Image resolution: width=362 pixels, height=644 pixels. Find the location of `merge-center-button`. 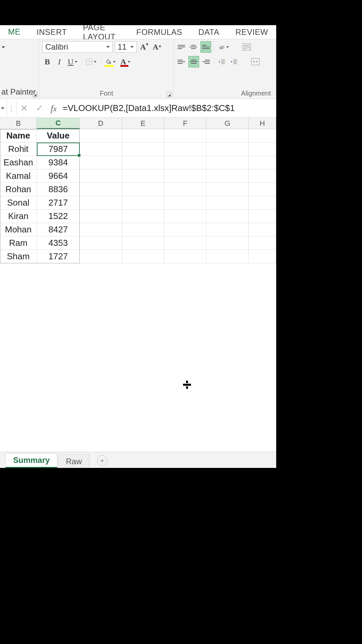

merge-center-button is located at coordinates (255, 62).